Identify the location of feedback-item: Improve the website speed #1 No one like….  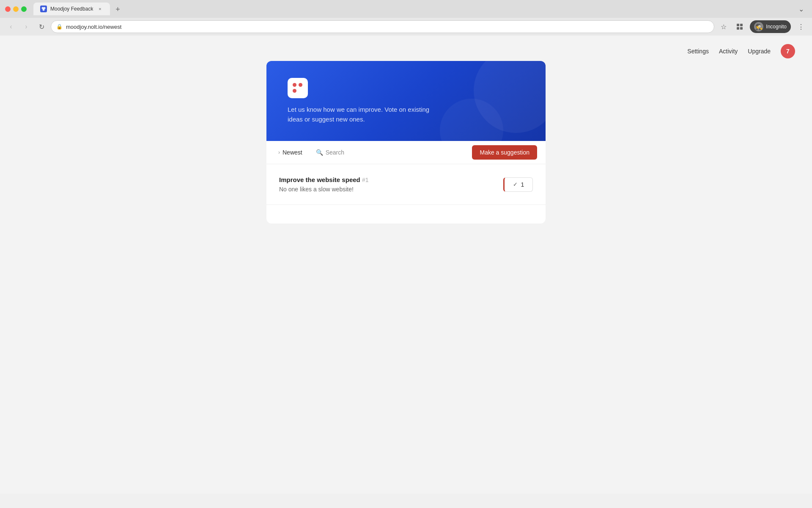
(406, 185).